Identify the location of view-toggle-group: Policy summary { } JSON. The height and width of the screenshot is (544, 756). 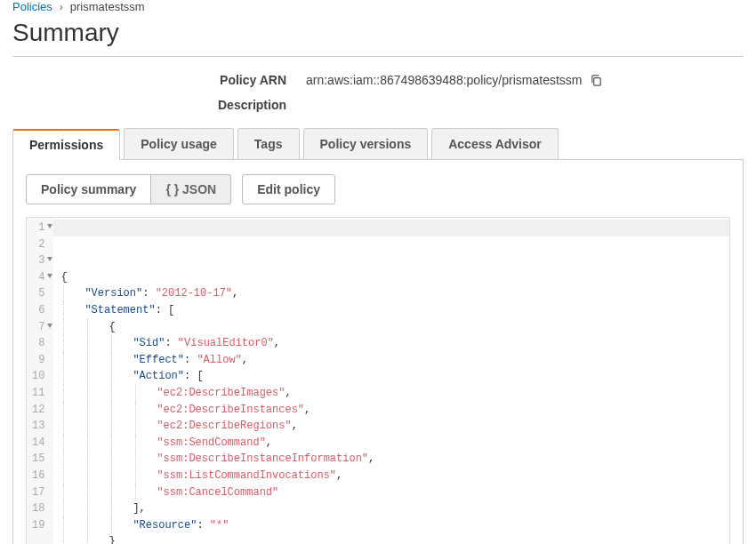
(128, 189).